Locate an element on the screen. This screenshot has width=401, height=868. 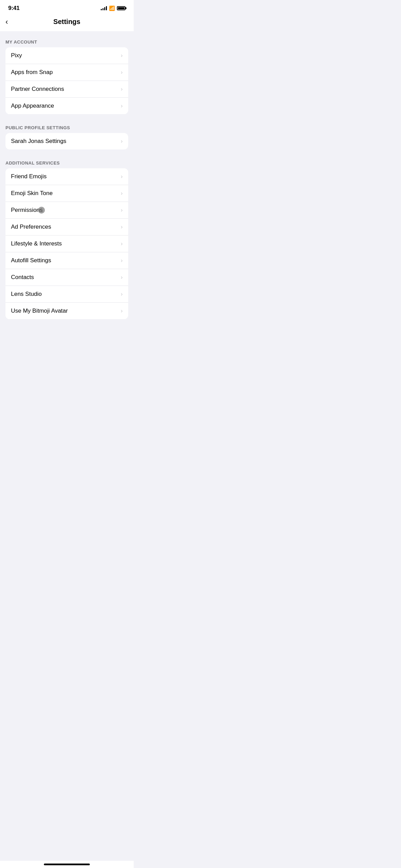
settings-label-lifestyle-interests: Lifestyle & Interests is located at coordinates (36, 244).